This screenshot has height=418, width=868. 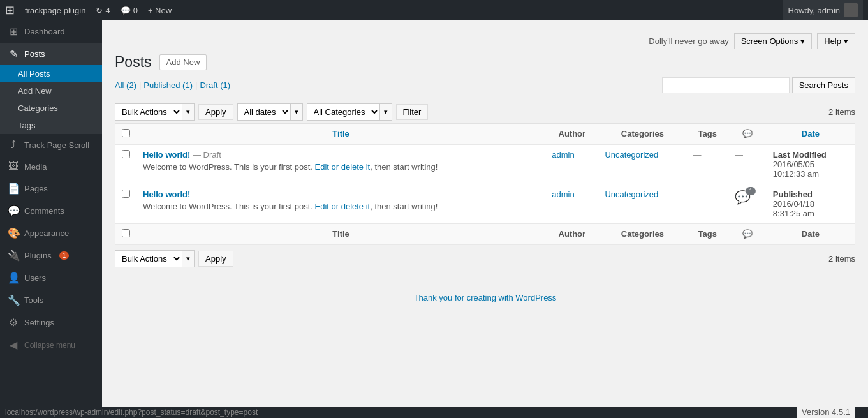 I want to click on row1-checkbox, so click(x=126, y=154).